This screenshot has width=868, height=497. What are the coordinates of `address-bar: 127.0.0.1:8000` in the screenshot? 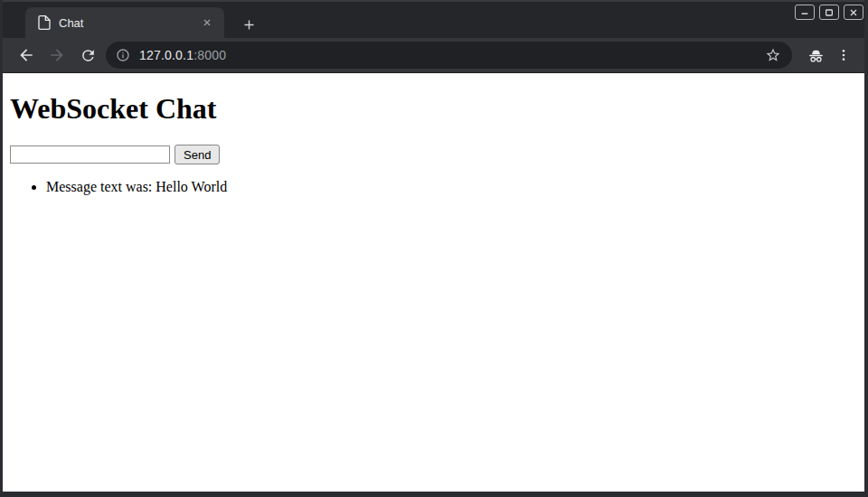 It's located at (448, 55).